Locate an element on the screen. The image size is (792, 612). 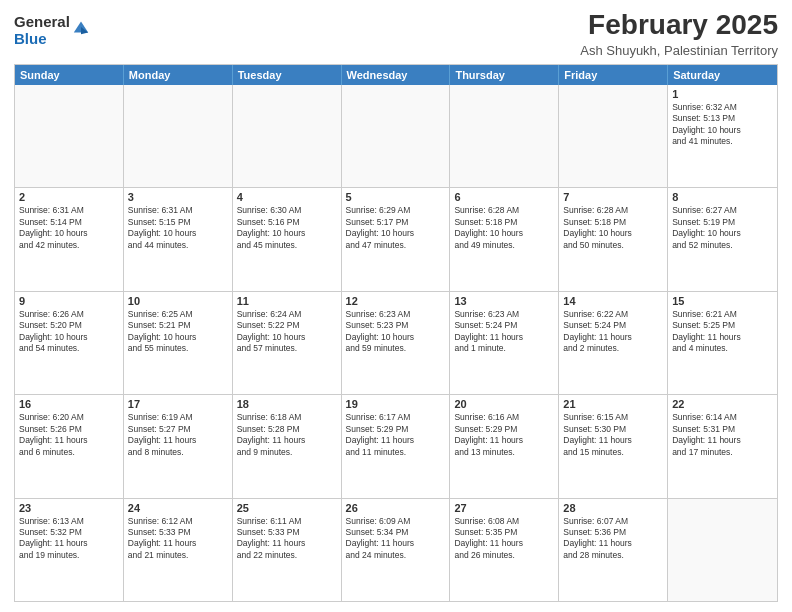
day-number: 7 is located at coordinates (613, 197).